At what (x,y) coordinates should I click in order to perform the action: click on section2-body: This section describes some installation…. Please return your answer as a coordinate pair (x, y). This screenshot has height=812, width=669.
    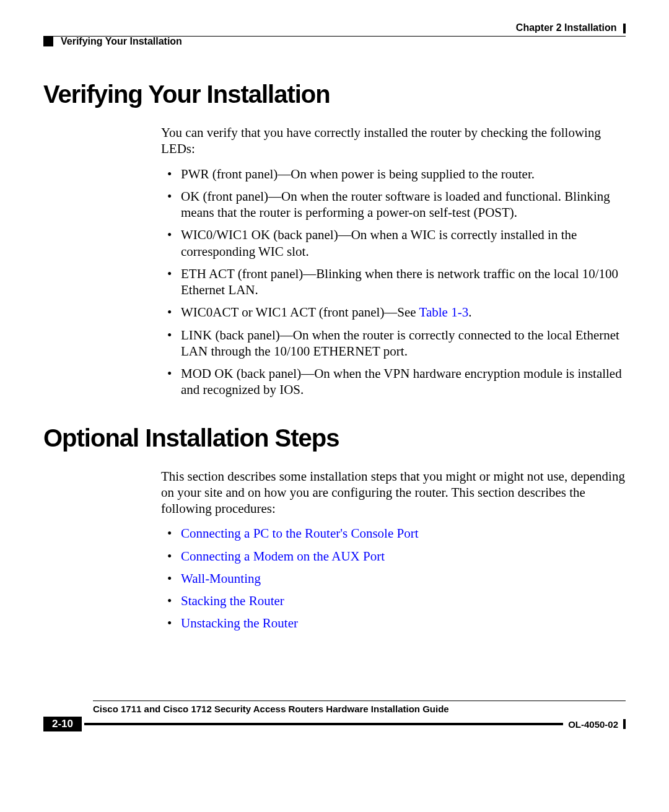
    Looking at the image, I should click on (393, 550).